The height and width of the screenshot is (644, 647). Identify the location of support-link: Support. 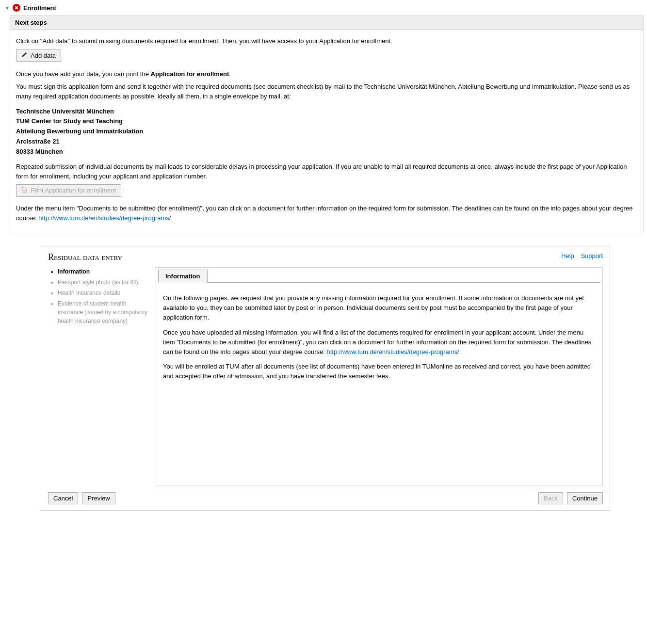
(592, 256).